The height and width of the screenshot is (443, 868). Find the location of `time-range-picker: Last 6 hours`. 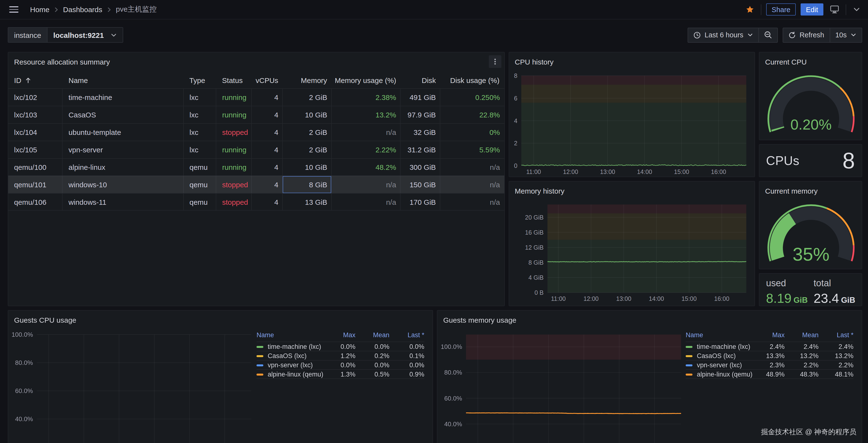

time-range-picker: Last 6 hours is located at coordinates (723, 35).